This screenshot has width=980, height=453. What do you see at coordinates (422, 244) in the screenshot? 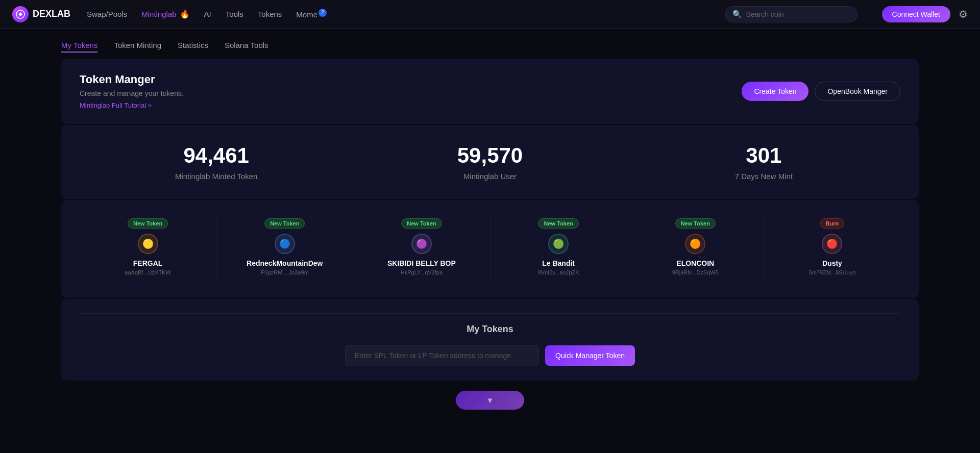
I see `token-icon: 🟣` at bounding box center [422, 244].